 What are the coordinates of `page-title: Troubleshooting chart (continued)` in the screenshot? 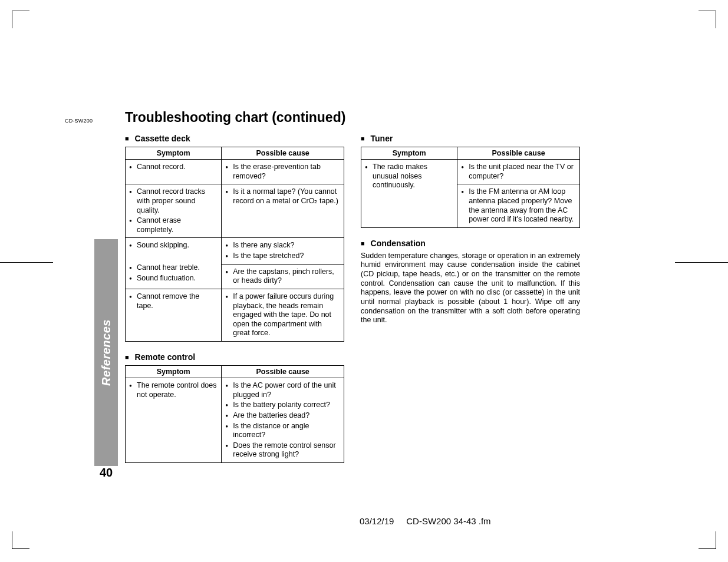 It's located at (393, 118).